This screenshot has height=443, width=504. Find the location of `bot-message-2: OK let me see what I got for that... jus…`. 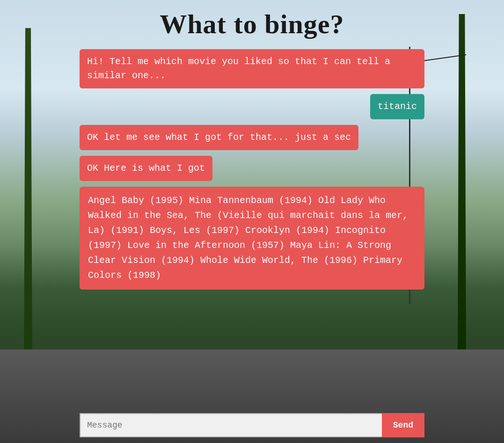

bot-message-2: OK let me see what I got for that... jus… is located at coordinates (219, 138).